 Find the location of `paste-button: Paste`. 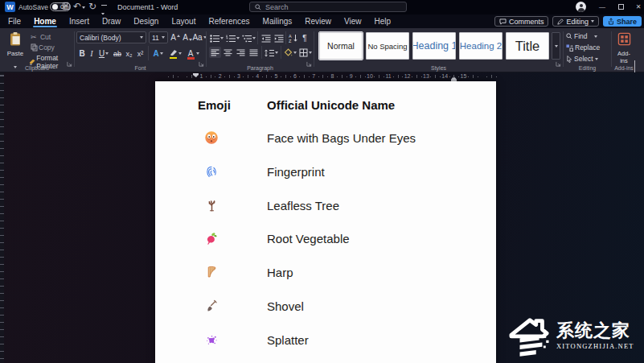

paste-button: Paste is located at coordinates (15, 48).